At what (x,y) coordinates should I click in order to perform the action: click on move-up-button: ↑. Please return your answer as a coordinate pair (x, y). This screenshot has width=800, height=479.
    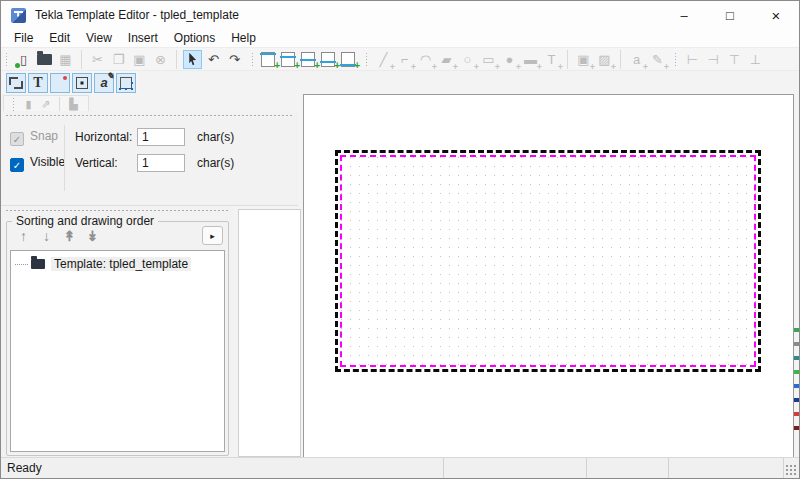
    Looking at the image, I should click on (24, 236).